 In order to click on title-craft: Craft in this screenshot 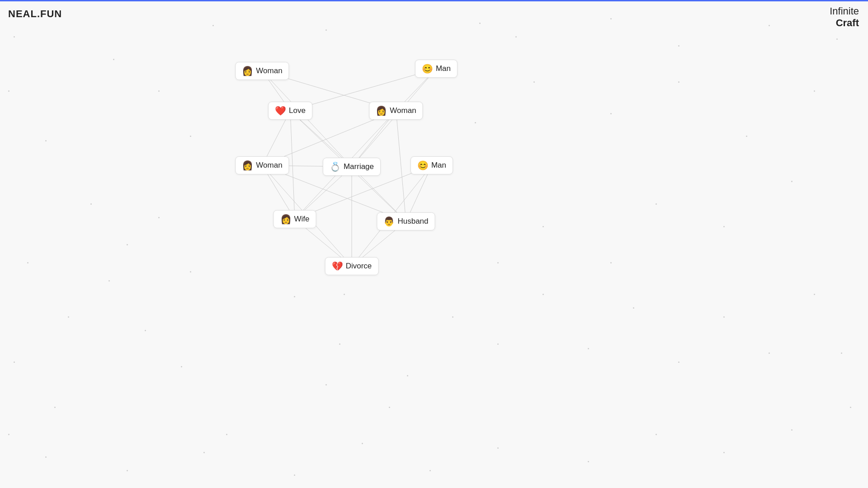, I will do `click(844, 23)`.